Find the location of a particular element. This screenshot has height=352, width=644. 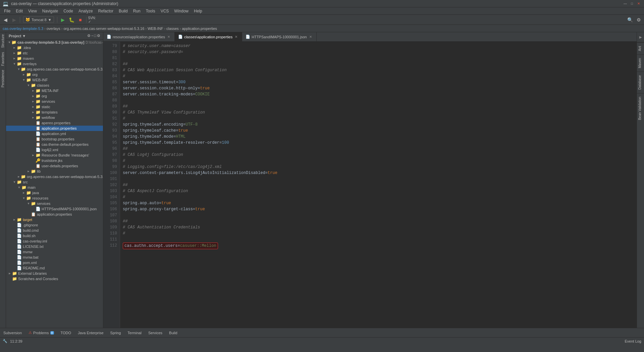

tree-item: ►📁templates is located at coordinates (54, 112).